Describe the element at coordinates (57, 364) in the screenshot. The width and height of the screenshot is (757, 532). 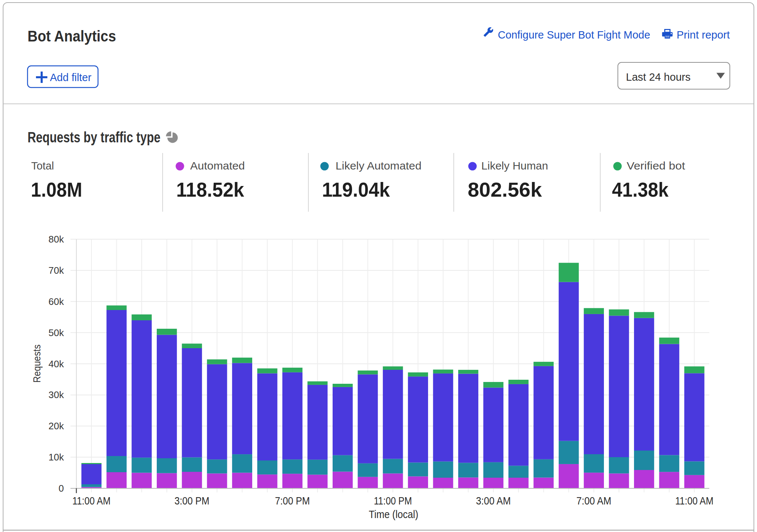
I see `svg-text: 40k` at that location.